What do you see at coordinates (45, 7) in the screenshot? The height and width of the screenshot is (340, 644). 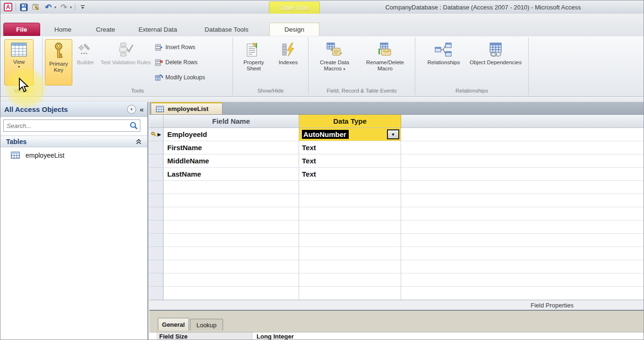 I see `quick-access-toolbar: A ↶ ▾` at bounding box center [45, 7].